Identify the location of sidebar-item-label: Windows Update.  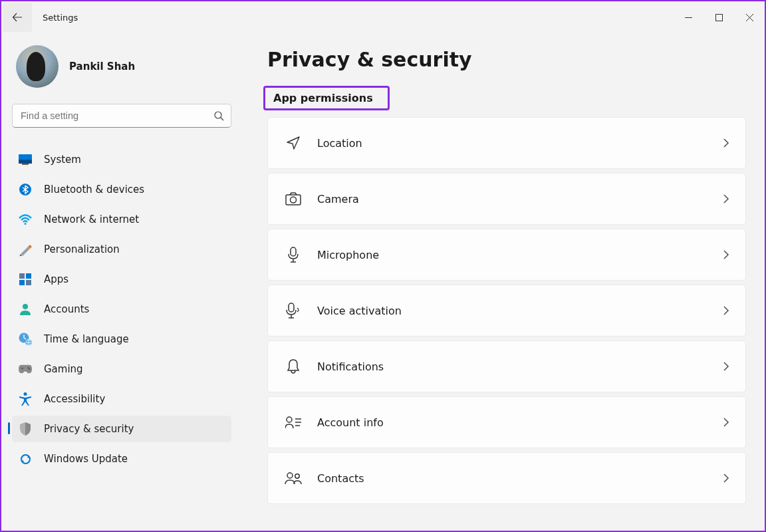
(86, 459).